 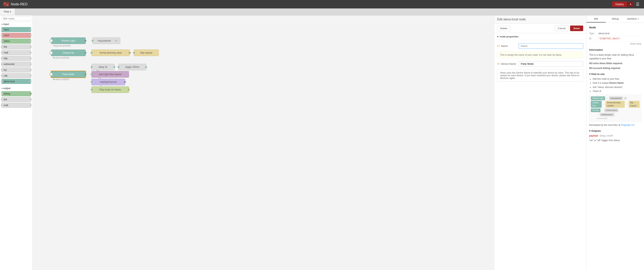 What do you see at coordinates (607, 98) in the screenshot?
I see `diag-arrow-1: →` at bounding box center [607, 98].